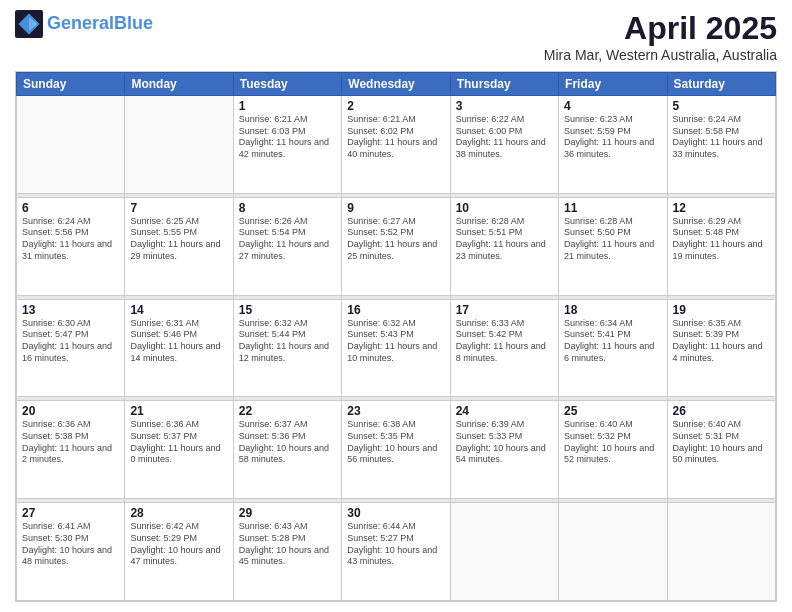  What do you see at coordinates (613, 348) in the screenshot?
I see `day-cell-2-5: 18Sunrise: 6:34 AM Sunset: 5:41 PM Dayli…` at bounding box center [613, 348].